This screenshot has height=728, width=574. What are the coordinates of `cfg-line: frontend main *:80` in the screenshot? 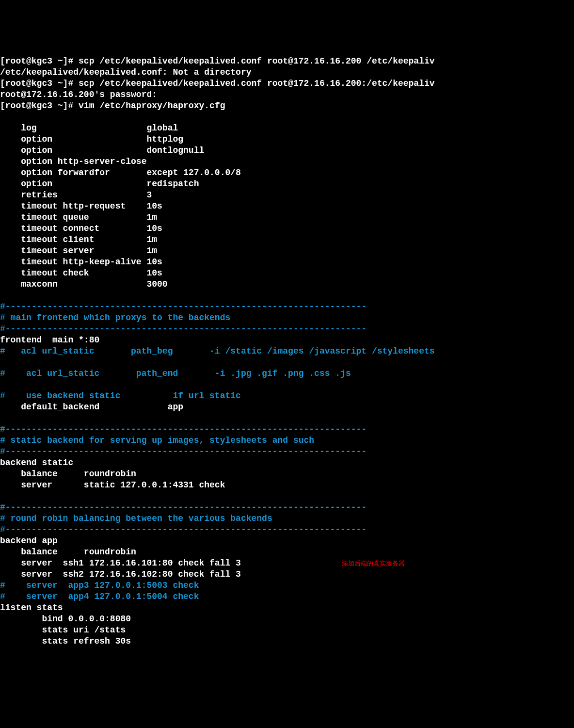 It's located at (49, 340).